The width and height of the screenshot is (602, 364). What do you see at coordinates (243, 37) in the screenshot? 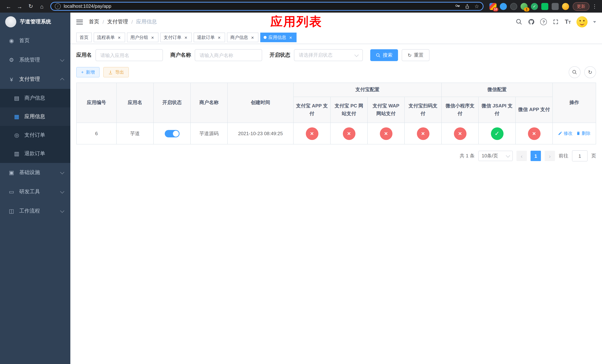
I see `tab-merchant-info: 商户信息×` at bounding box center [243, 37].